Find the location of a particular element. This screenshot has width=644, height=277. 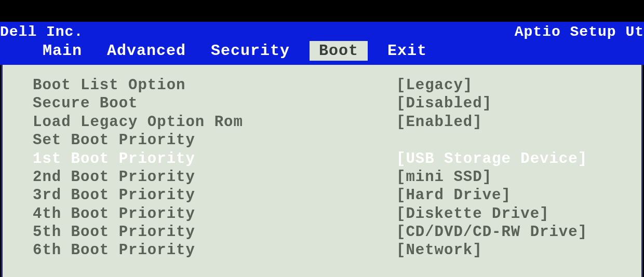

tab-security: Security is located at coordinates (250, 51).